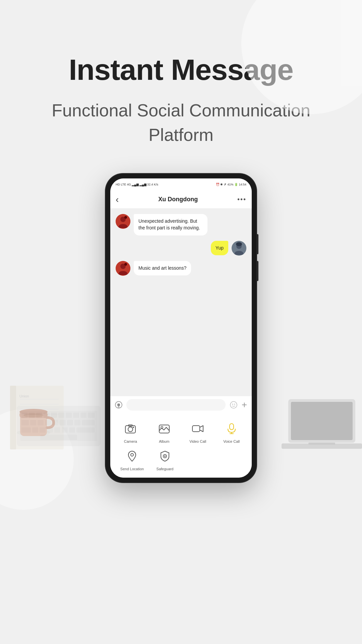 The height and width of the screenshot is (644, 362). I want to click on status-network: HD LTE 4G ▂▄▆ ▂▄▆ 32.4 K/s, so click(137, 184).